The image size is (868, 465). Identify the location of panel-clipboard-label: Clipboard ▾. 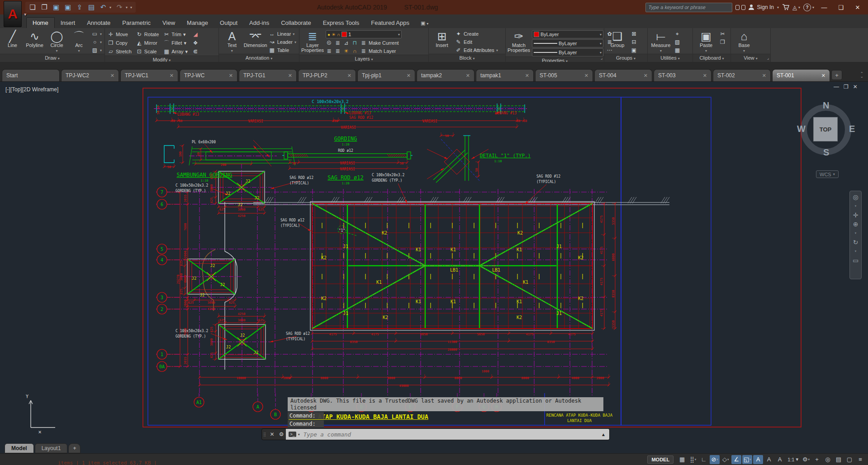
(712, 58).